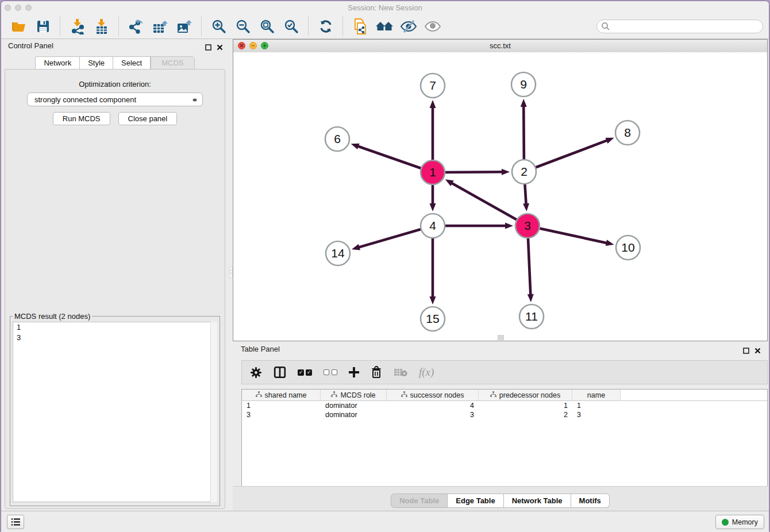 The width and height of the screenshot is (770, 532). I want to click on table-row: 1dominator411, so click(505, 406).